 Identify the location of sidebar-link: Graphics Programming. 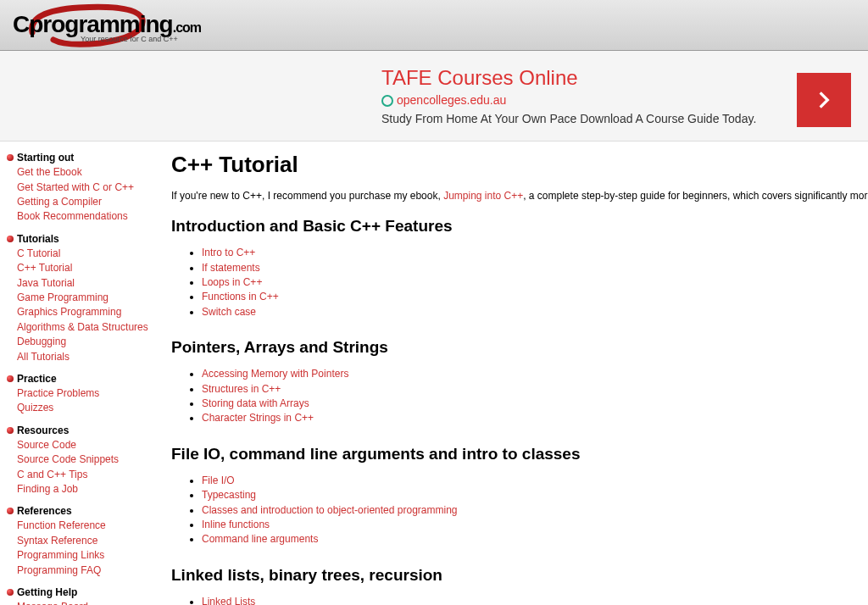
(86, 312).